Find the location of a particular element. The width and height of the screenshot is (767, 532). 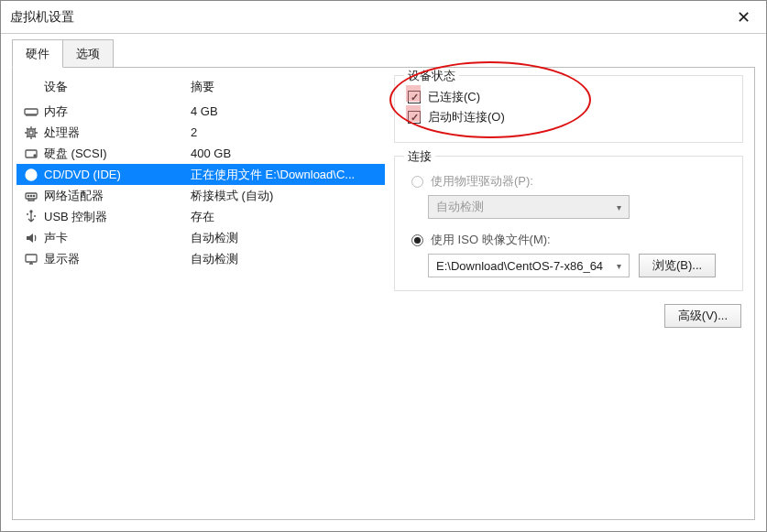

device-name: 硬盘 (SCSI) is located at coordinates (117, 154).